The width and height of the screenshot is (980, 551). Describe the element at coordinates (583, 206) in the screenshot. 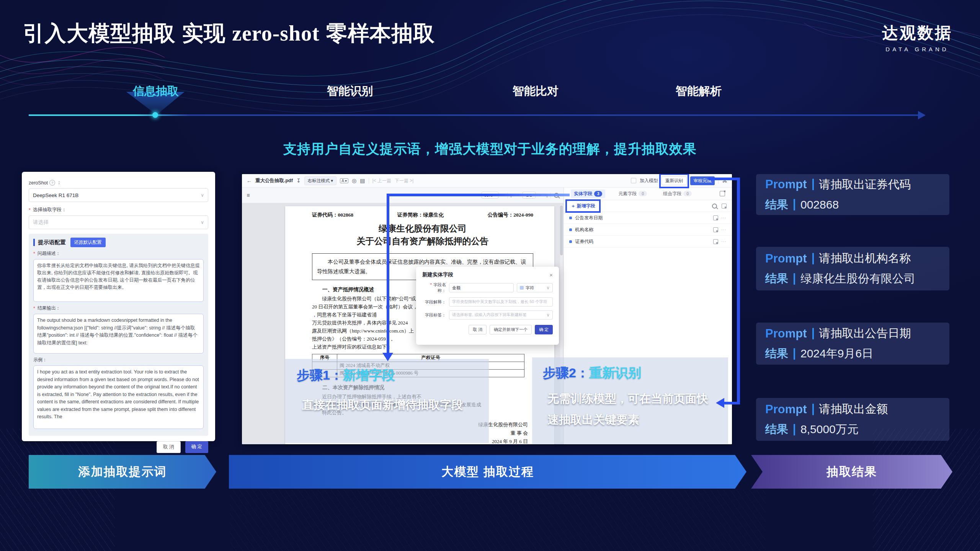

I see `add-field-button: ＋ 新增字段` at that location.